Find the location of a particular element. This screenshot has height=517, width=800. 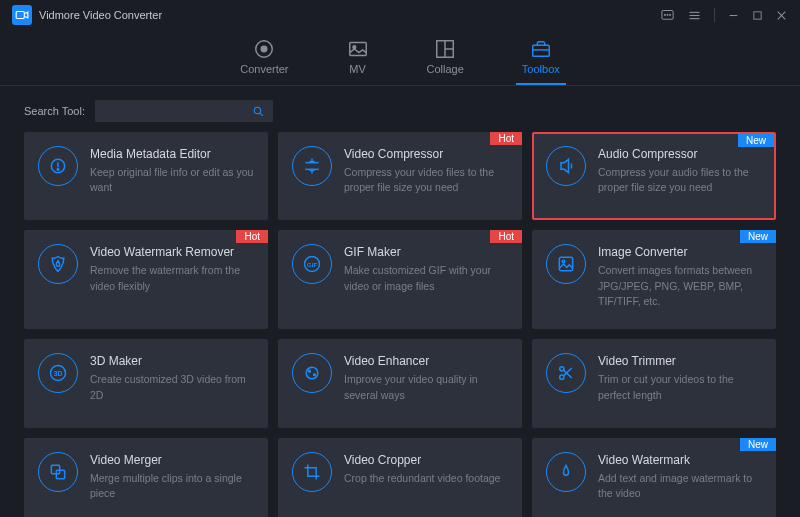

tab-converter: Converter is located at coordinates (264, 60).